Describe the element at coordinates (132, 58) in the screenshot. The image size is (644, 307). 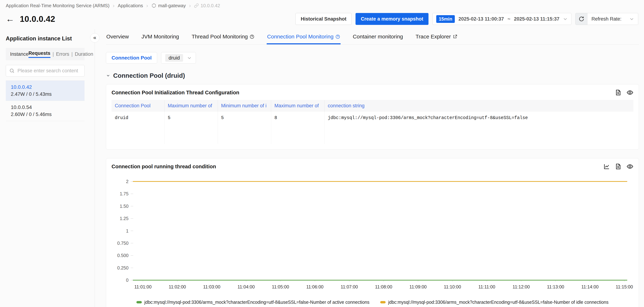
I see `connection-pool-filter-button: Connection Pool` at that location.